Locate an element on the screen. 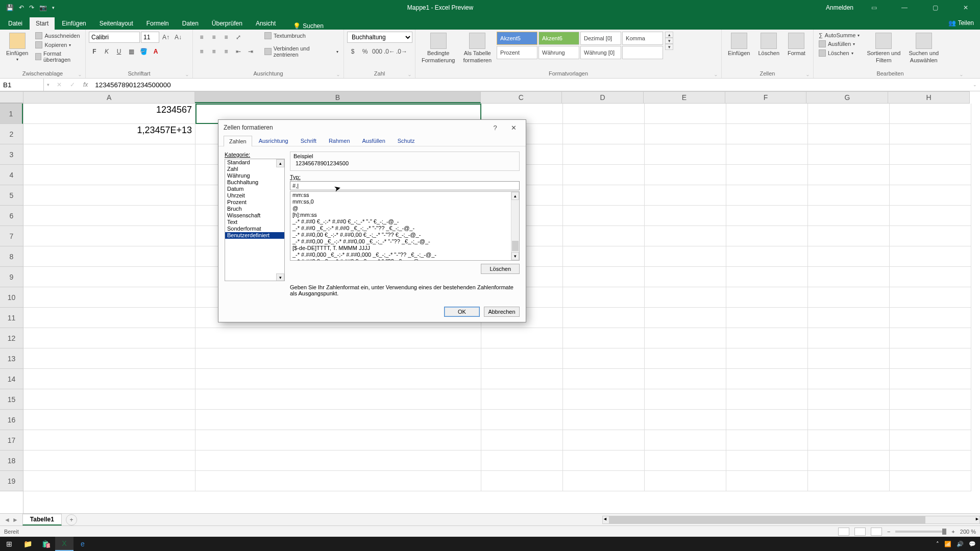 This screenshot has height=551, width=980. row-header-9: 9 is located at coordinates (11, 277).